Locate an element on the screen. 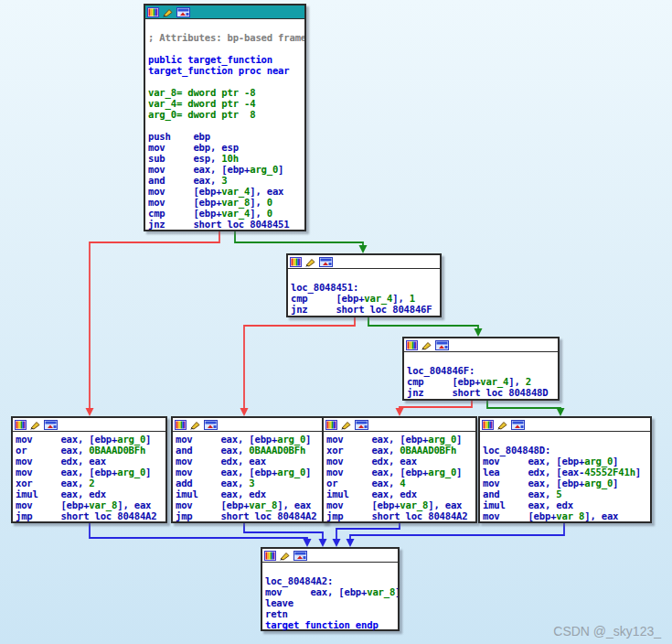  asm-line: mov [ebp+var_8], 0 is located at coordinates (225, 202).